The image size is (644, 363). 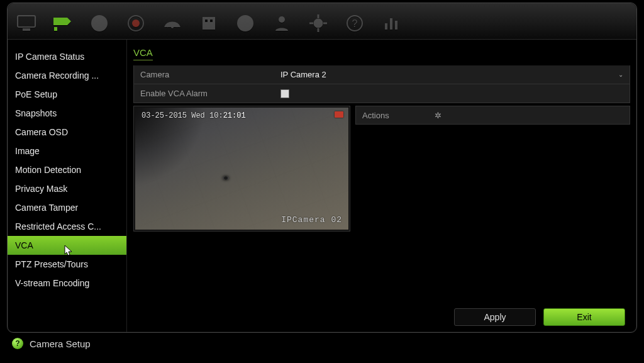 What do you see at coordinates (382, 94) in the screenshot?
I see `enable-vca-row: Enable VCA Alarm` at bounding box center [382, 94].